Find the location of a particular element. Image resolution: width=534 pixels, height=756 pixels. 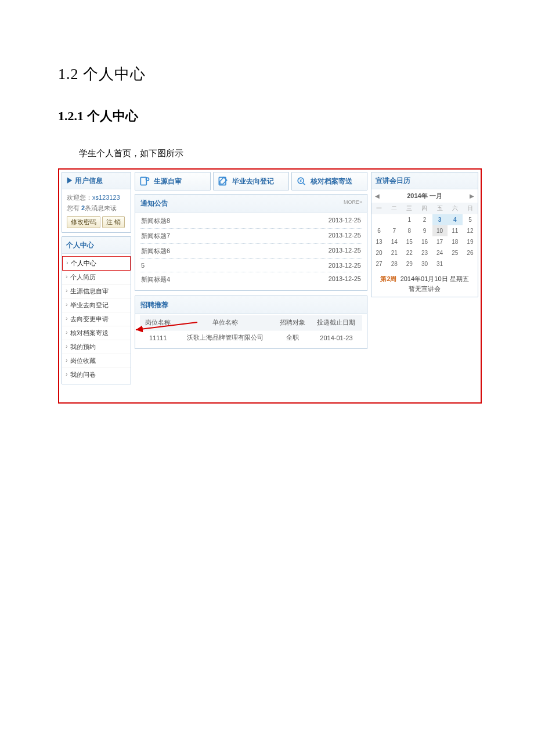

sidebar-item-6: 我的预约 is located at coordinates (96, 347).